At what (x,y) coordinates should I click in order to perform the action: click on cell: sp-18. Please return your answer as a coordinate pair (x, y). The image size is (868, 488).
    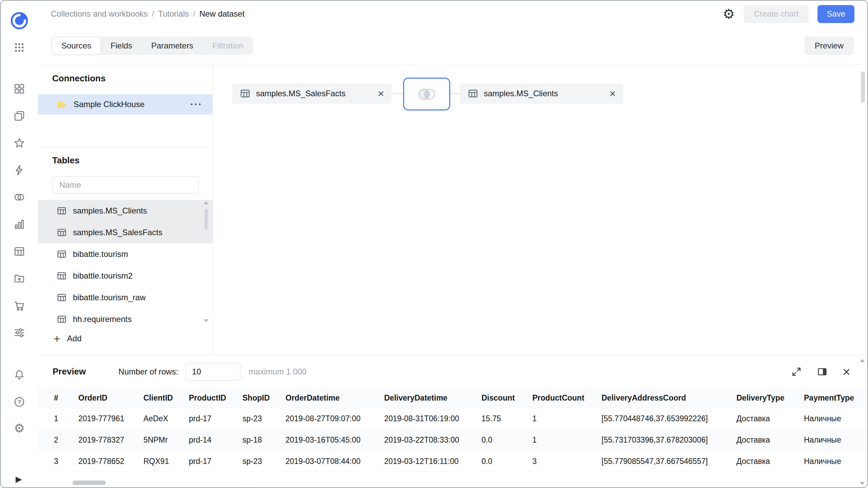
    Looking at the image, I should click on (264, 440).